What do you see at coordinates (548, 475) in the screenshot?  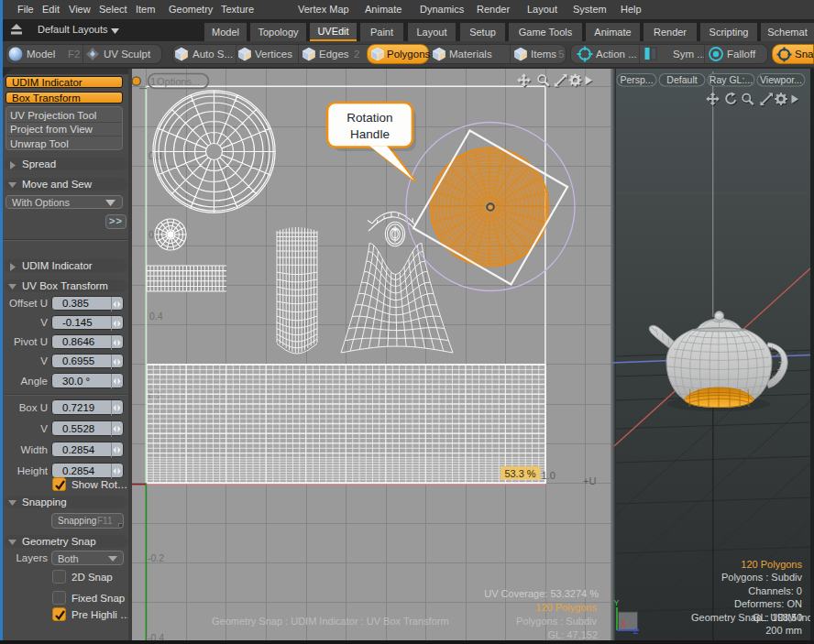 I see `svg-text: 1.0` at bounding box center [548, 475].